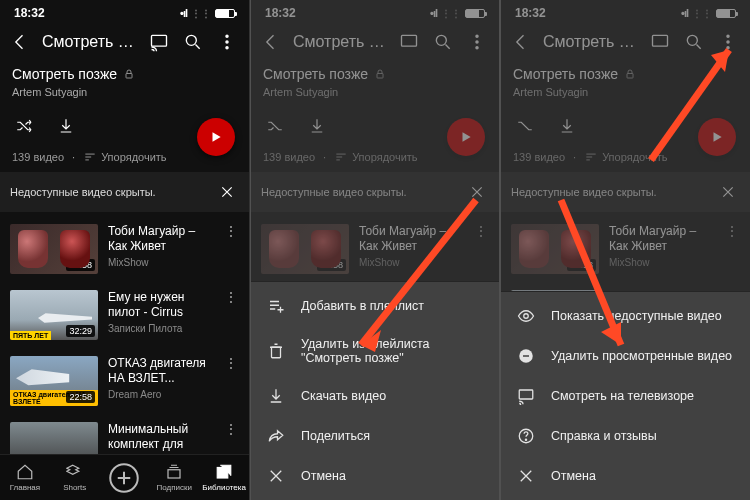 The height and width of the screenshot is (500, 750). What do you see at coordinates (124, 315) in the screenshot?
I see `video-row: ПЯТЬ ЛЕТ32:29 Ему не нужен пилот - Cirru…` at bounding box center [124, 315].